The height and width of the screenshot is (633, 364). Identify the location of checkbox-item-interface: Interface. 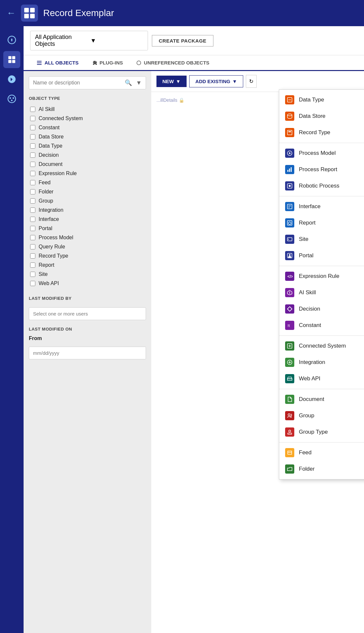
(87, 219).